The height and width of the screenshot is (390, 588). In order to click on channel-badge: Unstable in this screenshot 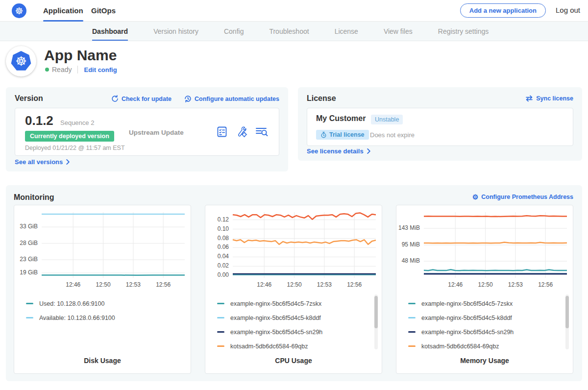, I will do `click(387, 120)`.